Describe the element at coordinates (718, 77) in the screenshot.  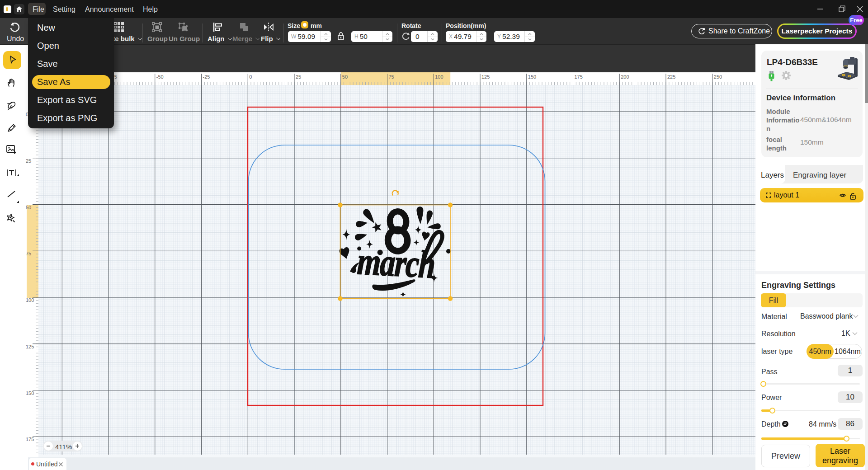
I see `svg-text: 250` at that location.